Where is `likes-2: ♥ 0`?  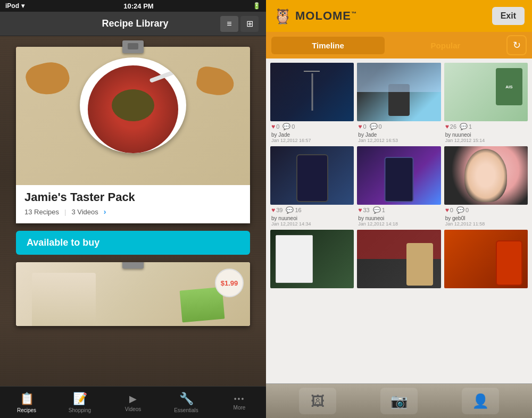
likes-2: ♥ 0 is located at coordinates (362, 127).